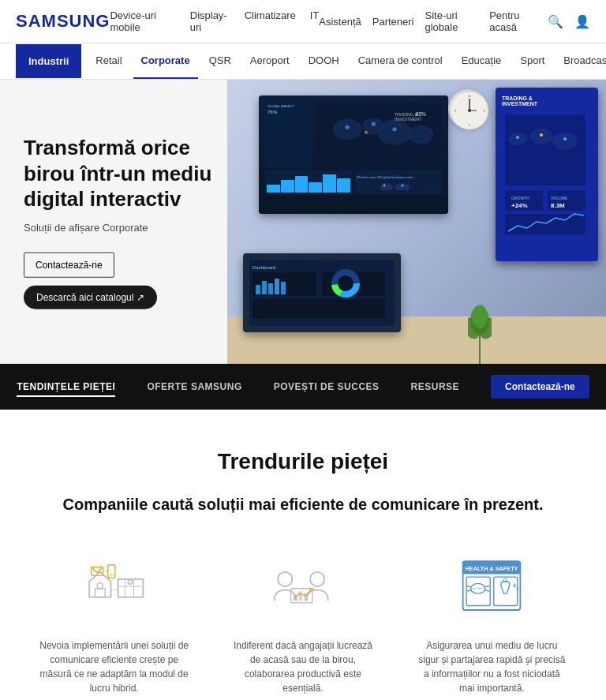 The width and height of the screenshot is (606, 700). Describe the element at coordinates (63, 21) in the screenshot. I see `samsung-logo: SAMSUNG` at that location.